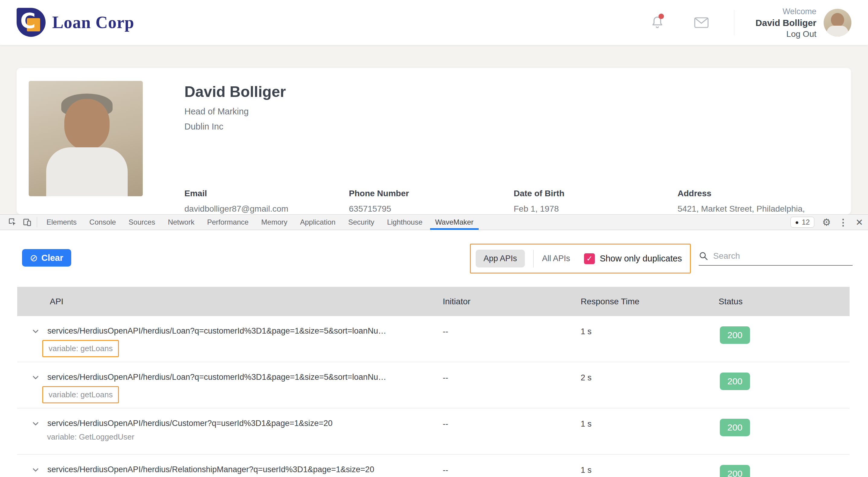  What do you see at coordinates (236, 209) in the screenshot?
I see `field-value: davidbolliger87@gmail.com` at bounding box center [236, 209].